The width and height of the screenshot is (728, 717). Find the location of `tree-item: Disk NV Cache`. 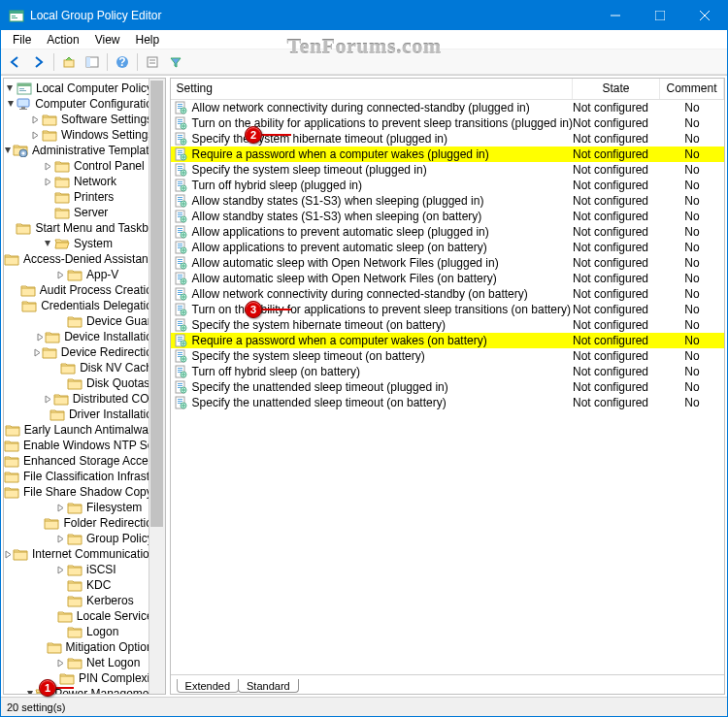

tree-item: Disk NV Cache is located at coordinates (84, 368).